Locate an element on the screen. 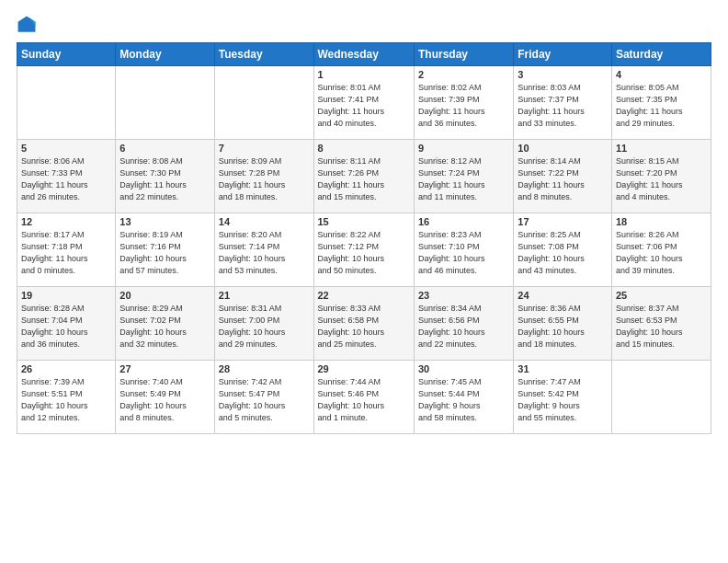  day-cell: 27Sunrise: 7:40 AM Sunset: 5:49 PM Dayli… is located at coordinates (165, 397).